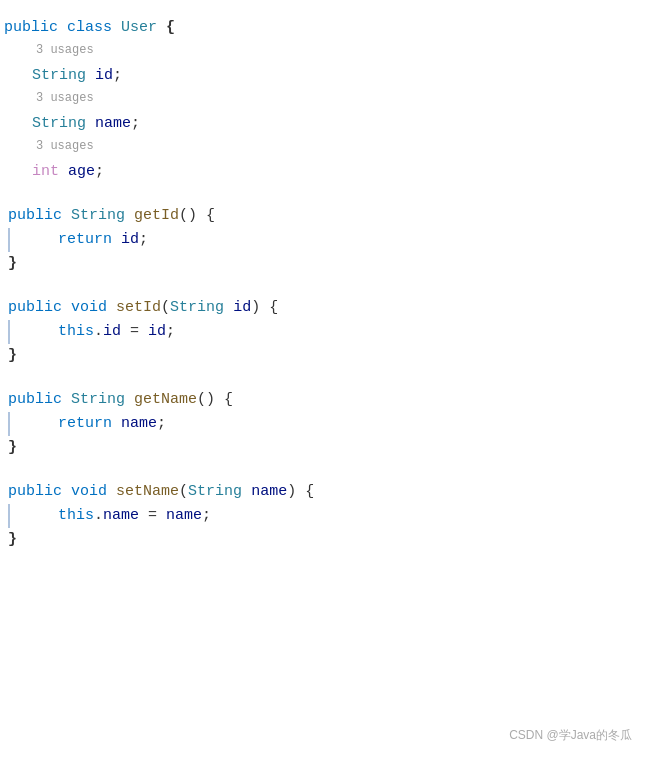  Describe the element at coordinates (90, 28) in the screenshot. I see `code-text: public class User {` at that location.